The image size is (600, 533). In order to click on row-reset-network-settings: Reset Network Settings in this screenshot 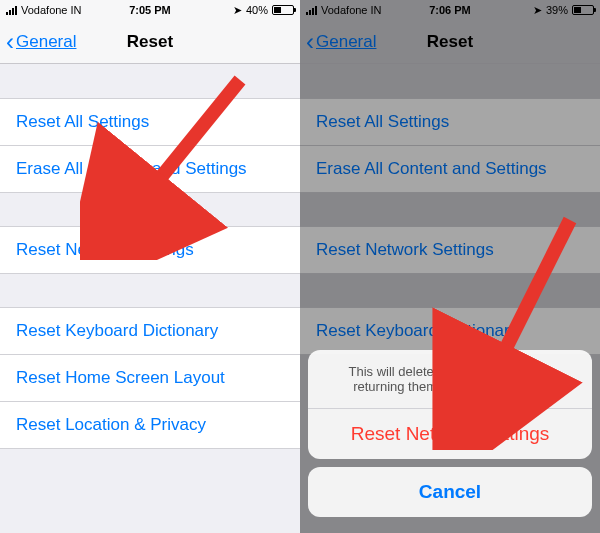, I will do `click(150, 250)`.